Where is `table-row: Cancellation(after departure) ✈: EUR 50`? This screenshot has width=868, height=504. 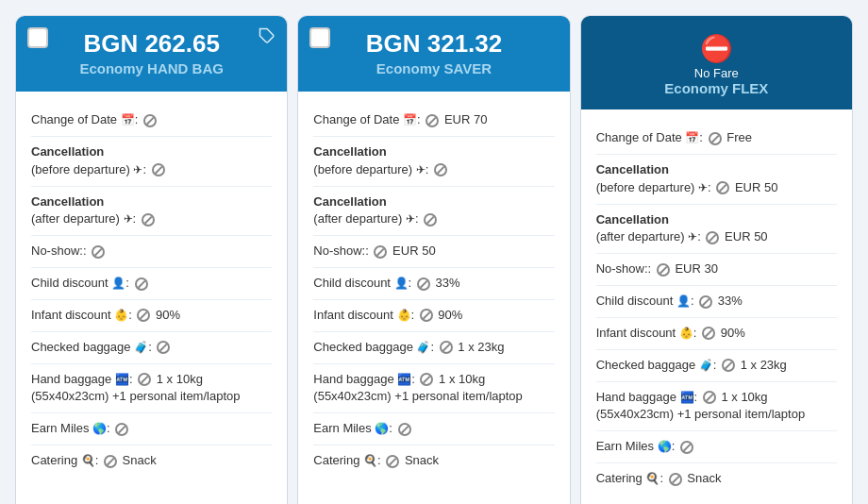 table-row: Cancellation(after departure) ✈: EUR 50 is located at coordinates (717, 230).